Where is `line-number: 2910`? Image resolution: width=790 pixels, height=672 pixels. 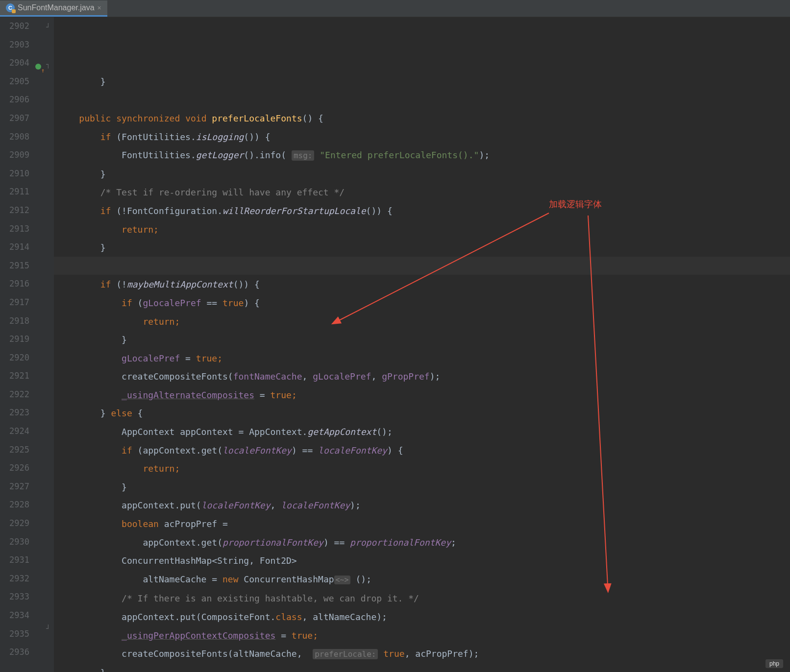 line-number: 2910 is located at coordinates (15, 174).